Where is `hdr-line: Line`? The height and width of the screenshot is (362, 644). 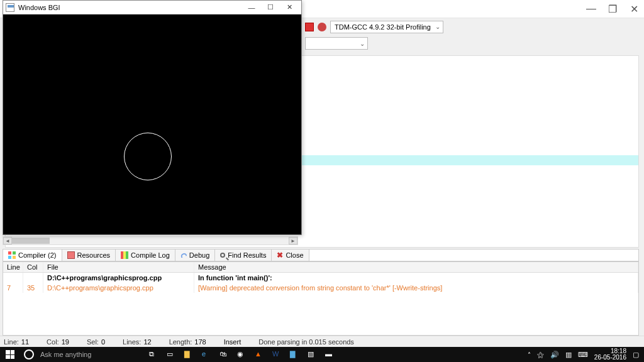 hdr-line: Line is located at coordinates (13, 267).